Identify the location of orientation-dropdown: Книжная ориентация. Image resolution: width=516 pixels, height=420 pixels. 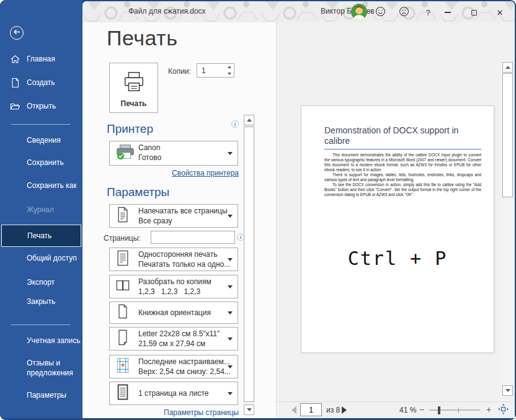
(174, 313).